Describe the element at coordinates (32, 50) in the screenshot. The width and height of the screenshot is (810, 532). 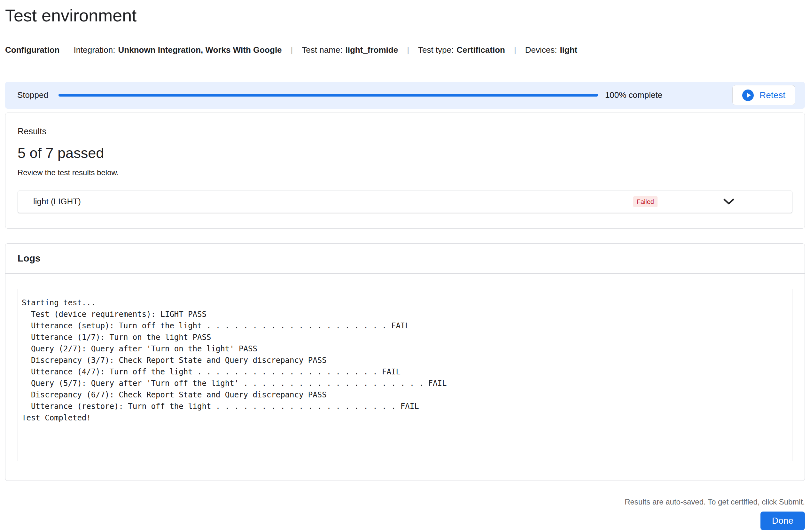
I see `configuration-label: Configuration` at that location.